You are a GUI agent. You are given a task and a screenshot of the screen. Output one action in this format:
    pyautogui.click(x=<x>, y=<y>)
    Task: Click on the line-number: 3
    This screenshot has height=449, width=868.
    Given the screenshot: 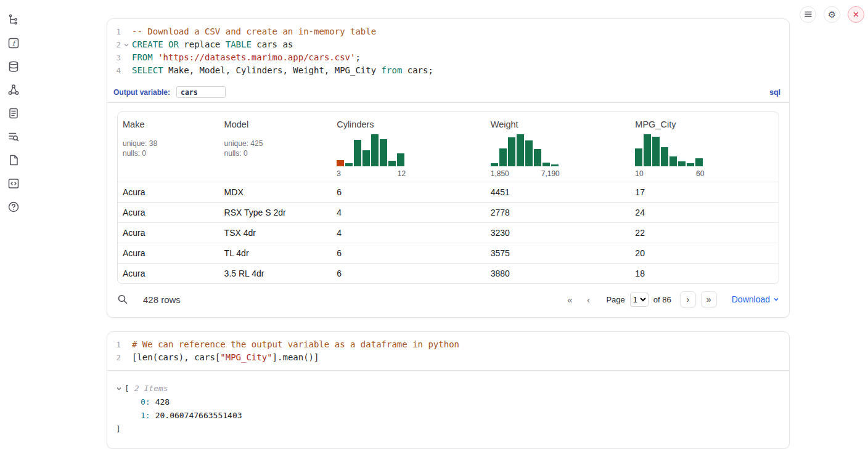 What is the action you would take?
    pyautogui.click(x=116, y=58)
    